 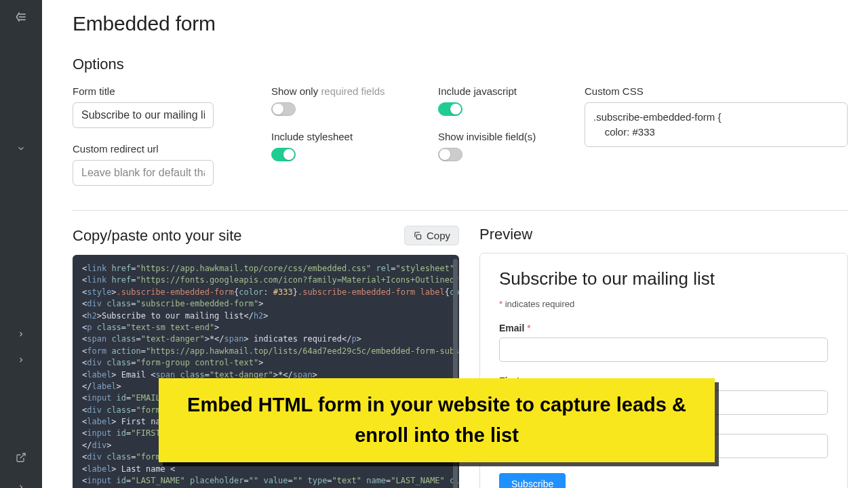 I want to click on preview-email-input, so click(x=663, y=350).